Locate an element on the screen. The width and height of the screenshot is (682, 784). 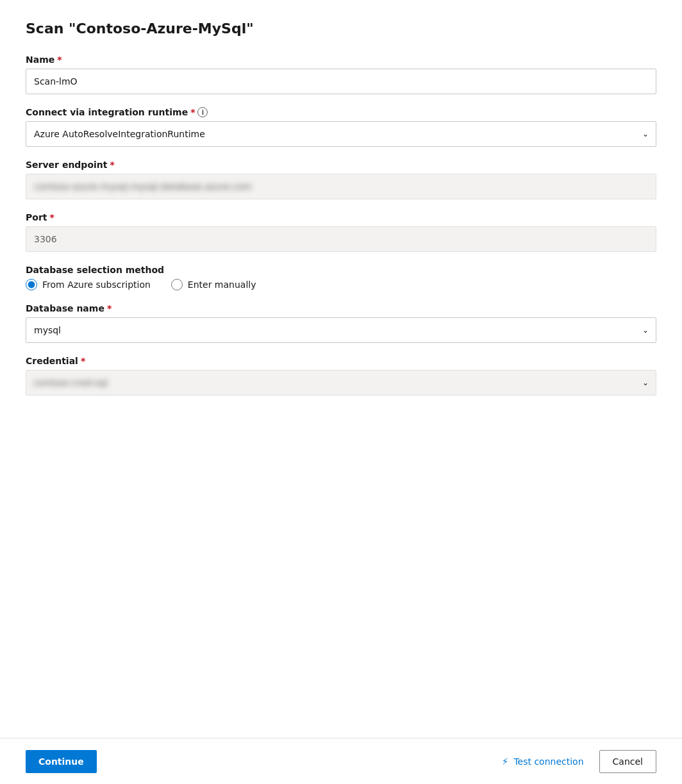
radio-enter-manually-label: Enter manually is located at coordinates (222, 285).